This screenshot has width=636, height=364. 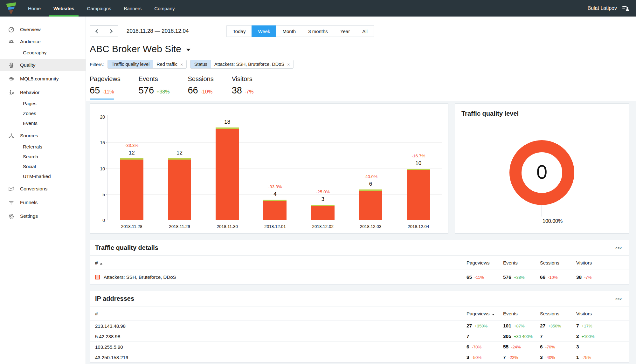 I want to click on sidebar-label: Pages, so click(x=30, y=104).